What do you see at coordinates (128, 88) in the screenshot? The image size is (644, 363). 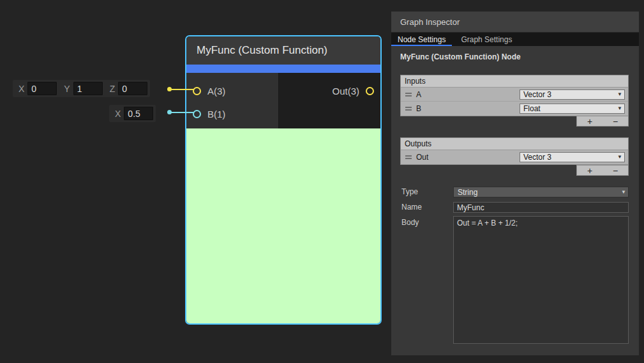 I see `vector-z-group: Z` at bounding box center [128, 88].